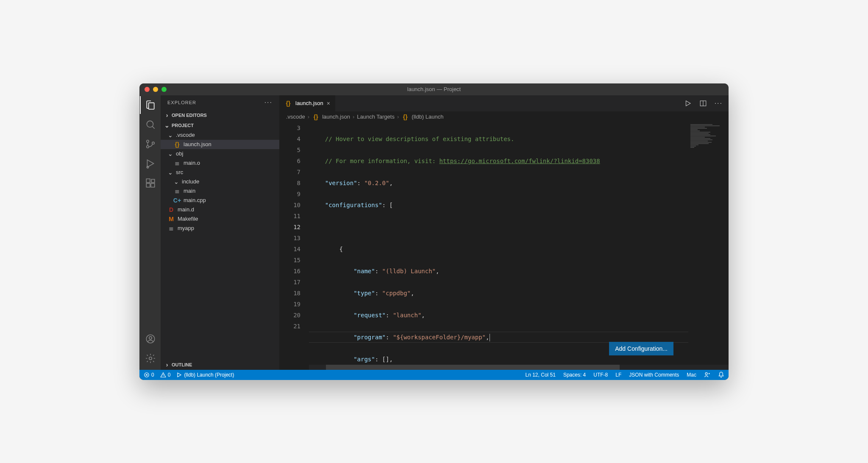 The height and width of the screenshot is (463, 868). What do you see at coordinates (220, 115) in the screenshot?
I see `open-editors-section: › OPEN EDITORS` at bounding box center [220, 115].